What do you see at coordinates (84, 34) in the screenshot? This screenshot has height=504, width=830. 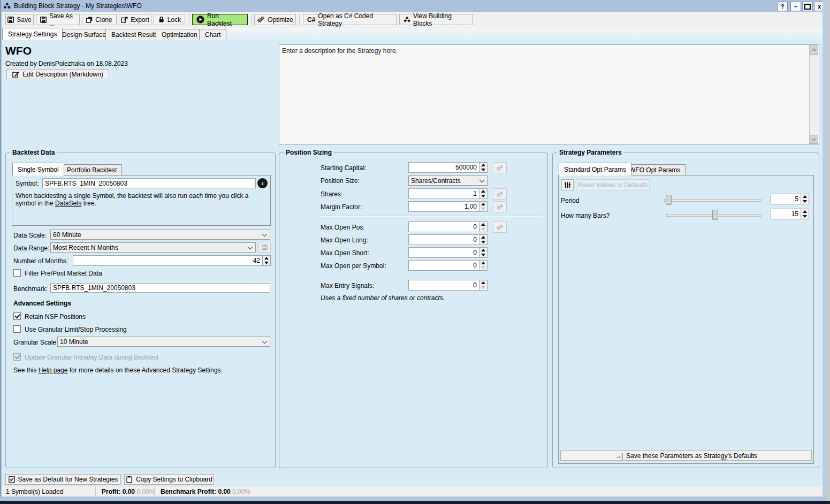 I see `tab-design-surface: Design Surface` at bounding box center [84, 34].